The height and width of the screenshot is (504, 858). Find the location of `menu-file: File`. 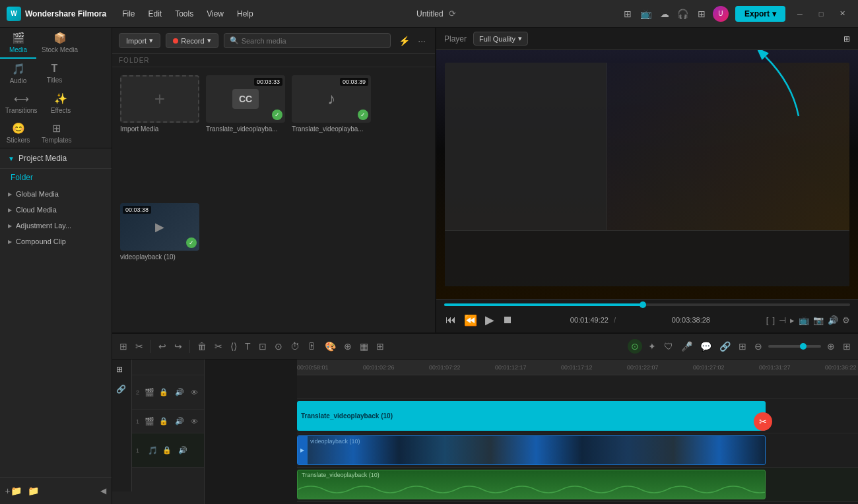

menu-file: File is located at coordinates (128, 14).